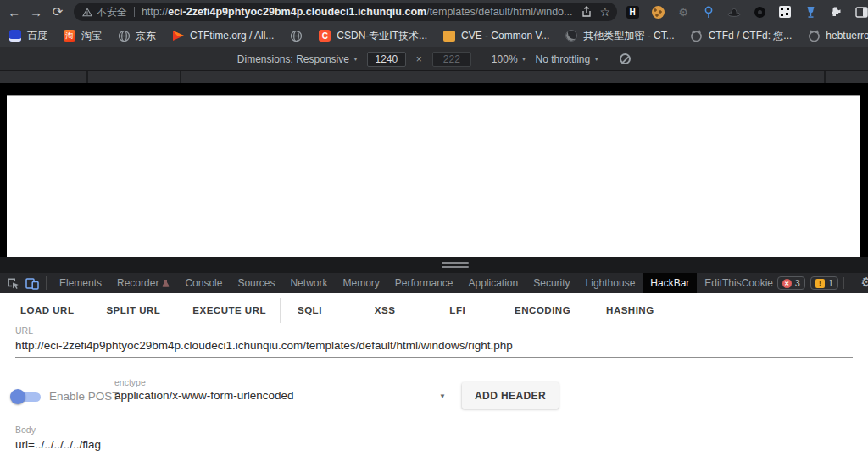 The width and height of the screenshot is (868, 456). Describe the element at coordinates (131, 382) in the screenshot. I see `enctype-label: enctype` at that location.